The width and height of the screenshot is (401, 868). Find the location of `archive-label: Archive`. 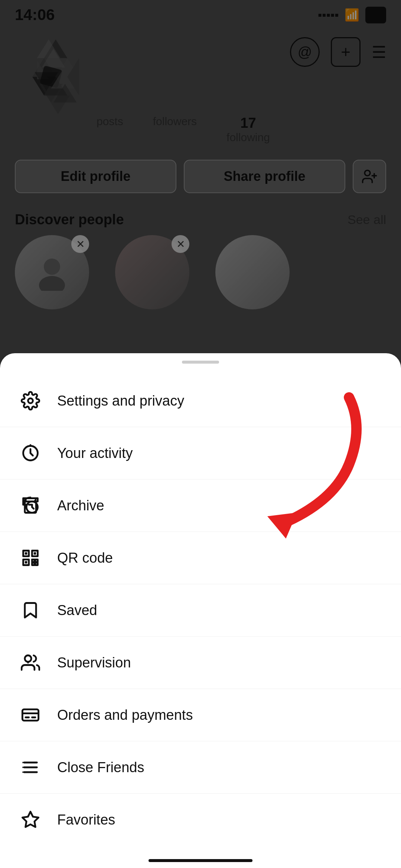

archive-label: Archive is located at coordinates (81, 506).